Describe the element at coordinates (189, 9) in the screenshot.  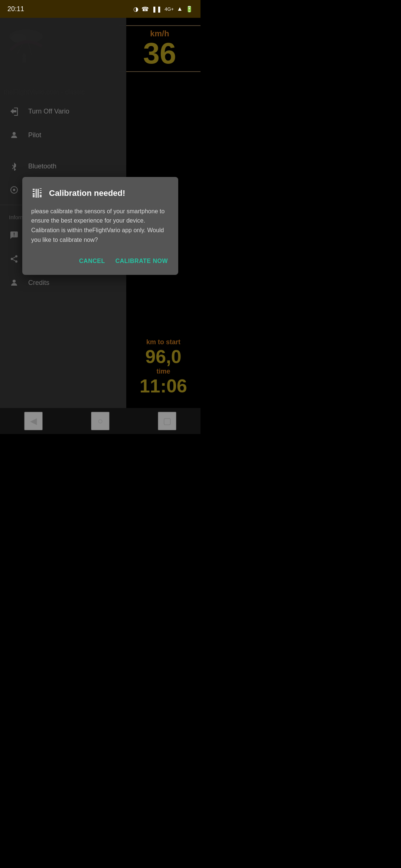
I see `battery-icon: 🔋` at that location.